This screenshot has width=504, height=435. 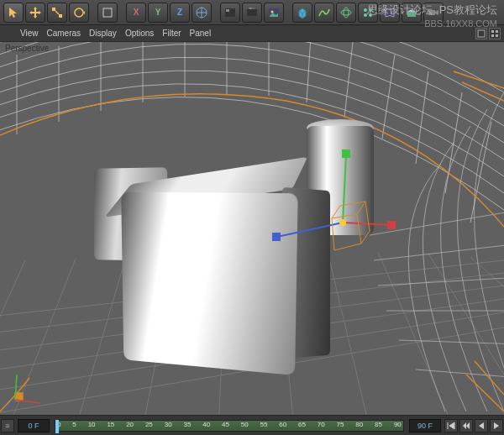 What do you see at coordinates (102, 34) in the screenshot?
I see `menu-display: Display` at bounding box center [102, 34].